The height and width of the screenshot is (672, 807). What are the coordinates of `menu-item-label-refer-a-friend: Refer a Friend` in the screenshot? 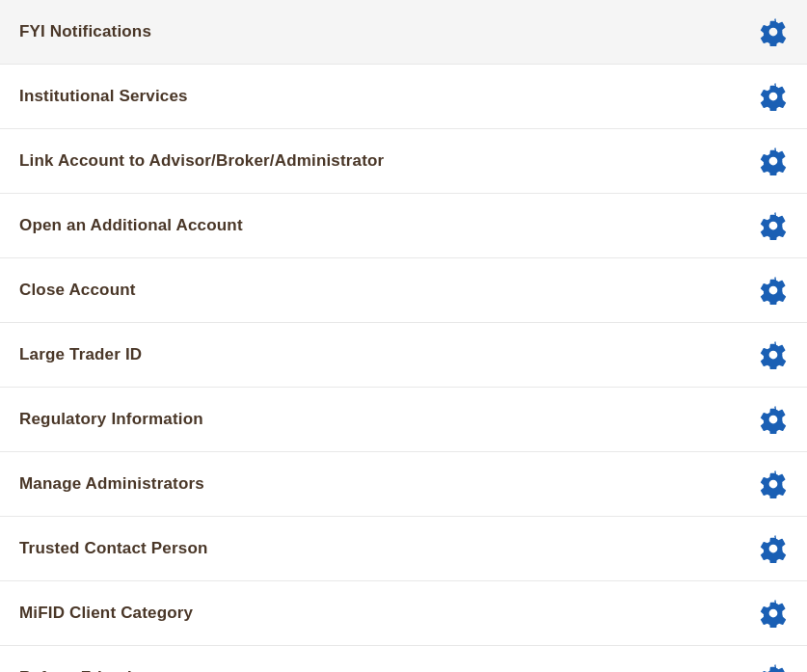 It's located at (75, 670).